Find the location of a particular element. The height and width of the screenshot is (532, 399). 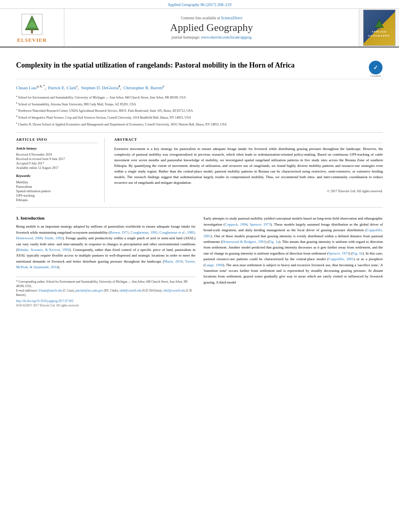

contents-line: Contents lists available at ScienceDirec… is located at coordinates (212, 18).